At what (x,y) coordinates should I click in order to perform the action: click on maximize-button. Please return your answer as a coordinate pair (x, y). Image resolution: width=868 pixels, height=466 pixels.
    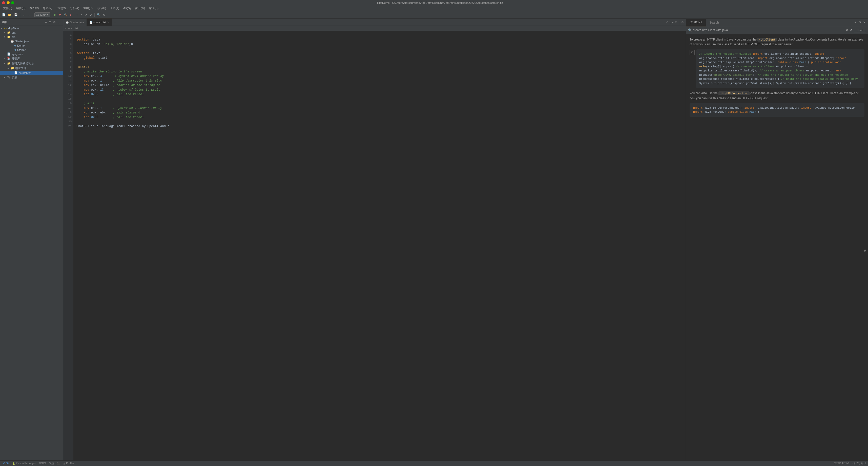
    Looking at the image, I should click on (13, 3).